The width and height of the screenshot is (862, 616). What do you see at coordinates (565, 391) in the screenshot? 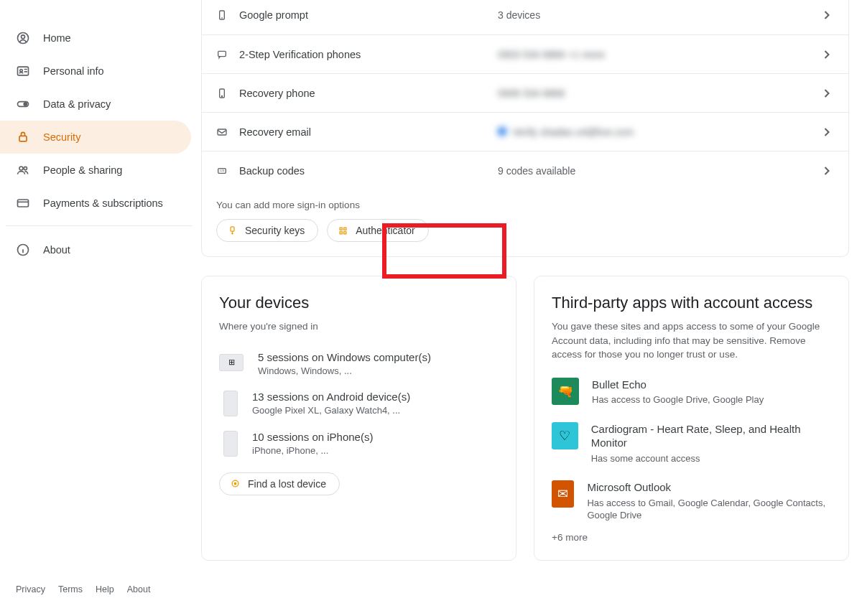
I see `app-icon: 🔫` at bounding box center [565, 391].